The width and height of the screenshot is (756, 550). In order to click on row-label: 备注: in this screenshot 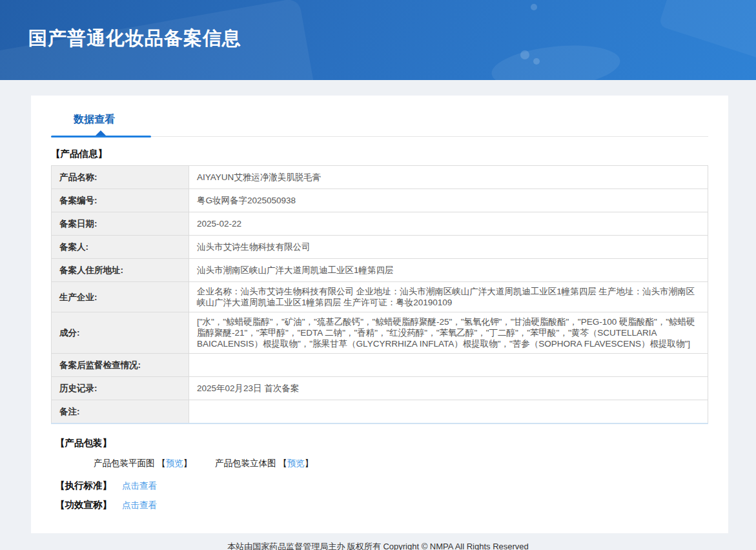, I will do `click(120, 412)`.